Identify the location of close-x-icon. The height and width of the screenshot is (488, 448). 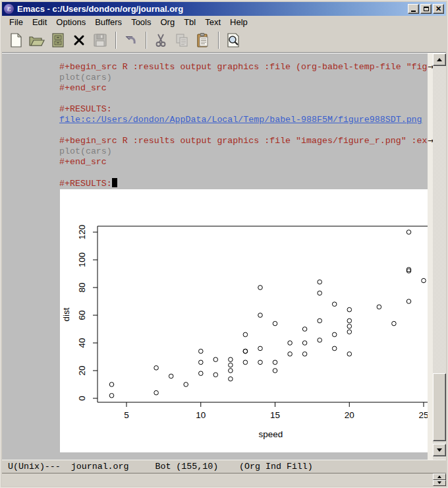
(79, 40).